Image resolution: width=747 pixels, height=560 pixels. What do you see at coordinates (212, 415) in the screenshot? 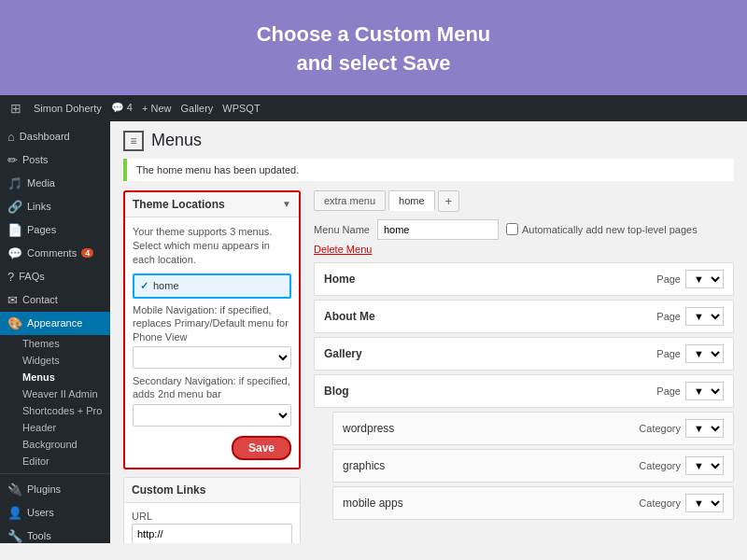
I see `secondary-nav-select` at bounding box center [212, 415].